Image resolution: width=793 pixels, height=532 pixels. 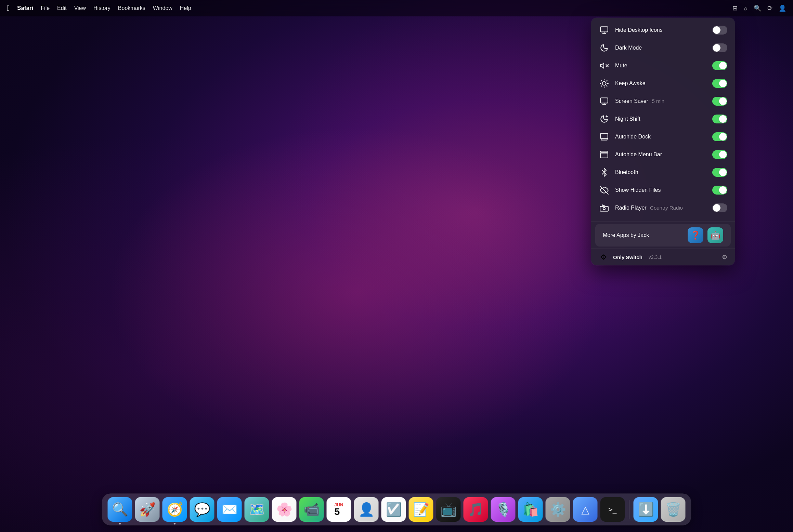 I want to click on menubar-bookmarks: Bookmarks, so click(x=132, y=8).